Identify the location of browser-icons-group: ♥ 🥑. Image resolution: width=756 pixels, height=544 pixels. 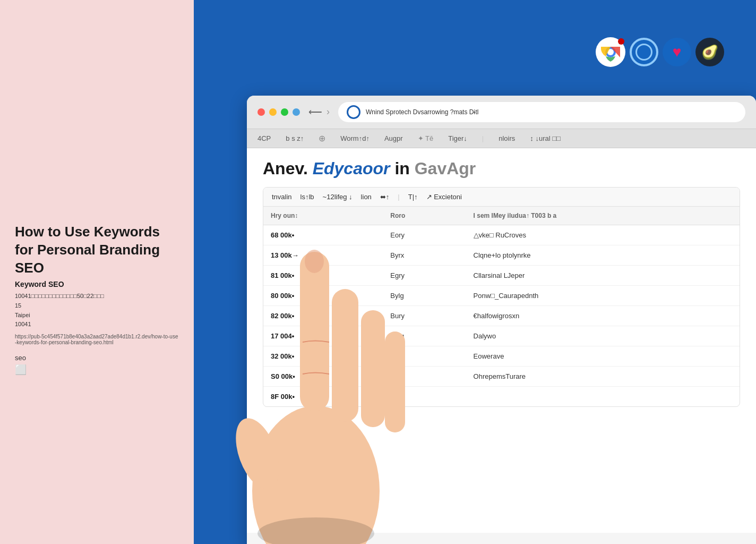
(660, 52).